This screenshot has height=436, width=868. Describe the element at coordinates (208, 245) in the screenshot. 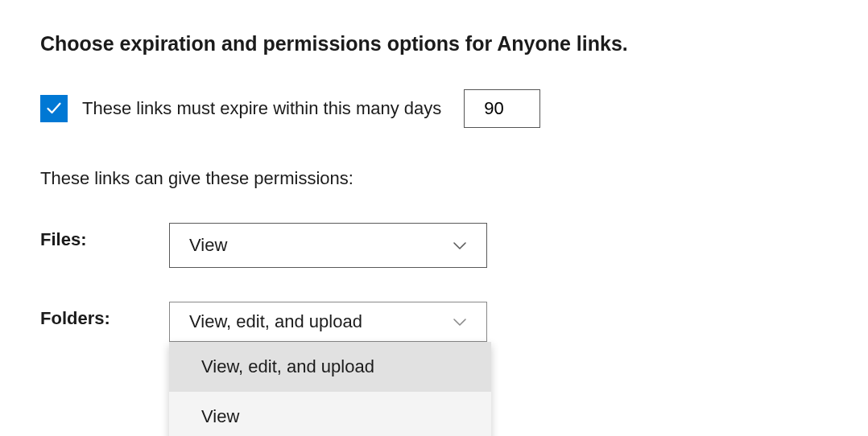

I see `files-dropdown-value: View` at that location.